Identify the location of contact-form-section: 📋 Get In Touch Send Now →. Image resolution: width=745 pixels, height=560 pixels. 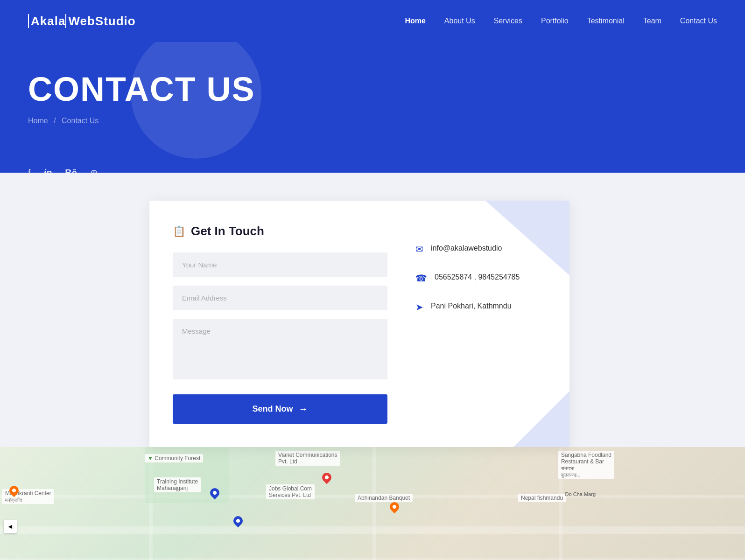
(280, 324).